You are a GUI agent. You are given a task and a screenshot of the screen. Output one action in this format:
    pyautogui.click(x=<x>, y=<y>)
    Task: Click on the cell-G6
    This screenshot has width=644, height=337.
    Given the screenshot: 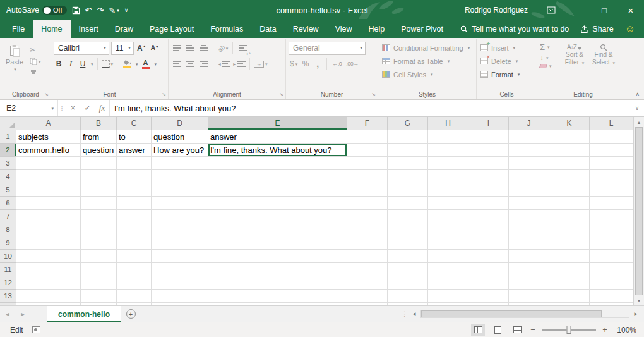 What is the action you would take?
    pyautogui.click(x=408, y=204)
    